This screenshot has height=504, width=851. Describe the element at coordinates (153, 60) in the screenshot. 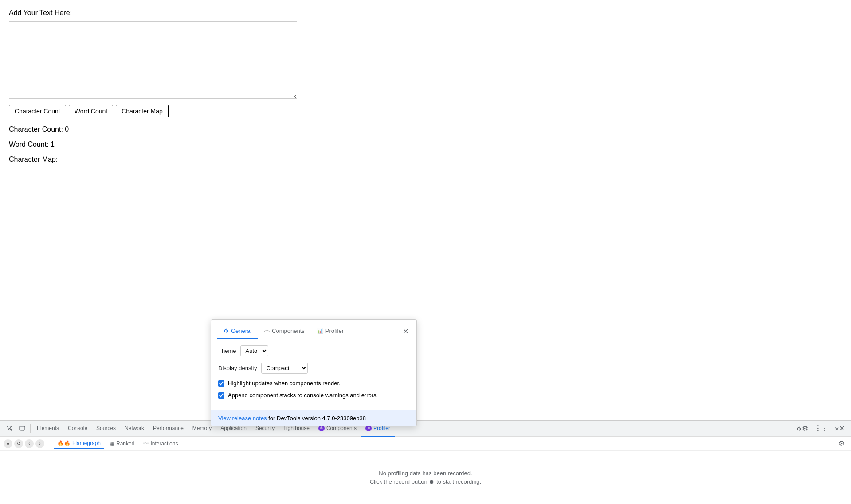

I see `text-input` at that location.